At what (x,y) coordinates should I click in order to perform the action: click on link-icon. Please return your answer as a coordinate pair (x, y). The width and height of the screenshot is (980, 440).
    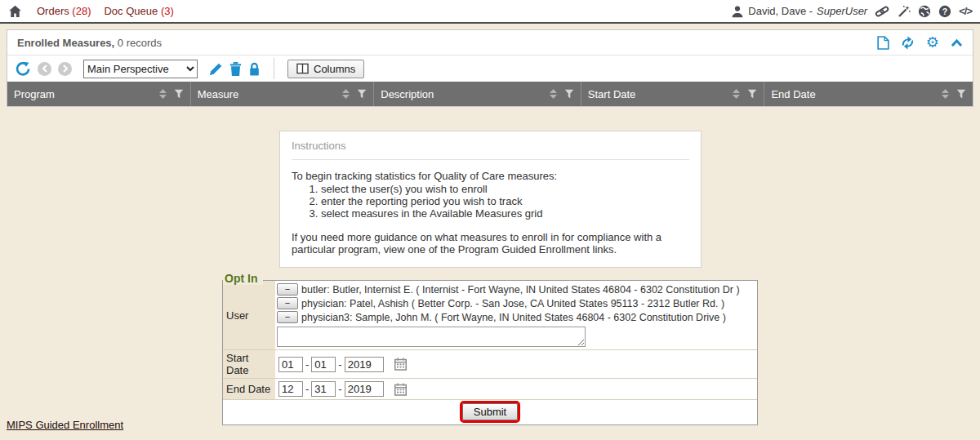
    Looking at the image, I should click on (882, 11).